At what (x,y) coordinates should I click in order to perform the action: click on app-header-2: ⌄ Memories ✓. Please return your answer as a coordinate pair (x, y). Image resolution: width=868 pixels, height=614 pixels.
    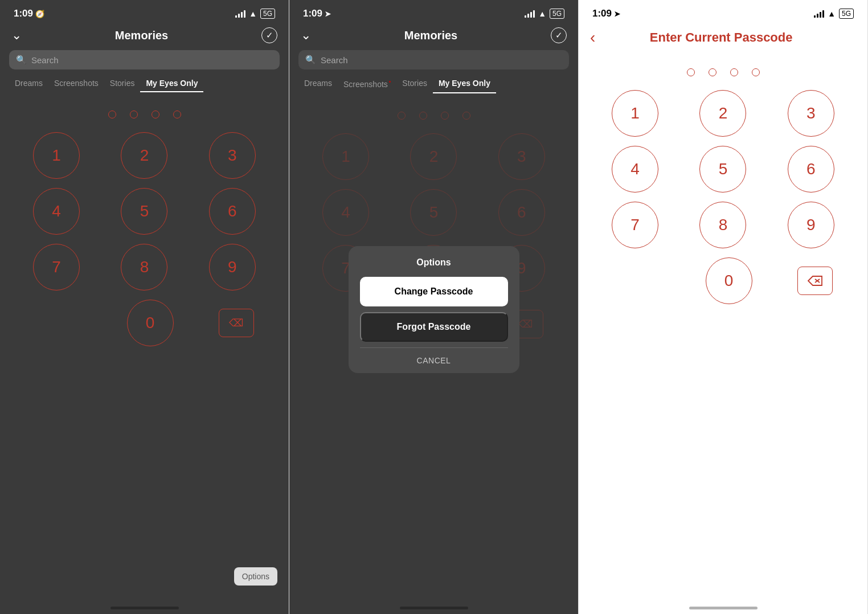
    Looking at the image, I should click on (434, 35).